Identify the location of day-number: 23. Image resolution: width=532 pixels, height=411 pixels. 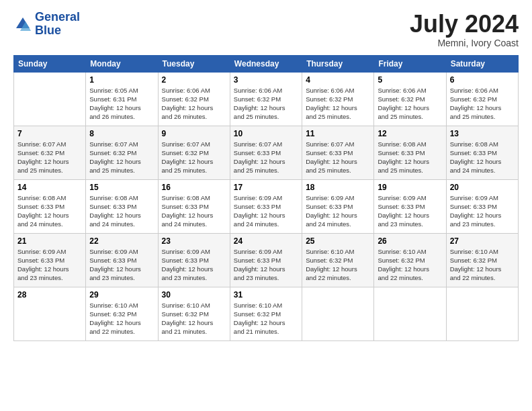
(194, 241).